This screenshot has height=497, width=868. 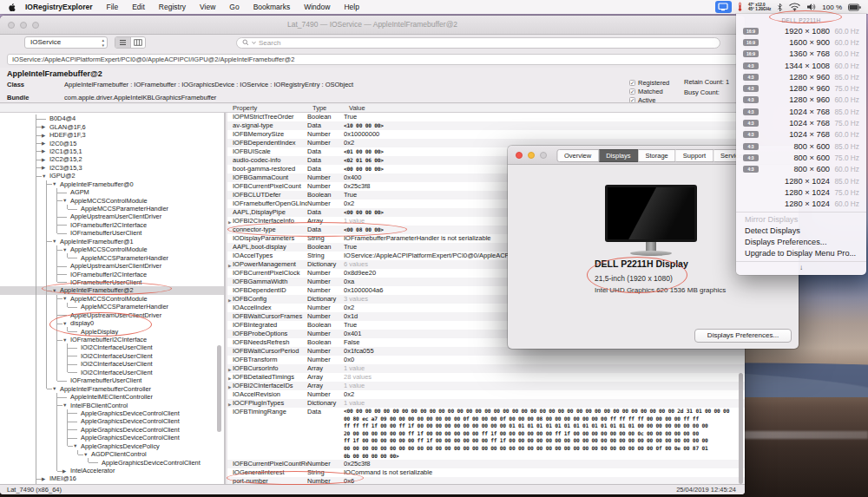 What do you see at coordinates (486, 403) in the screenshot?
I see `table-row: IOCFPlugInTypesDictionary1 value` at bounding box center [486, 403].